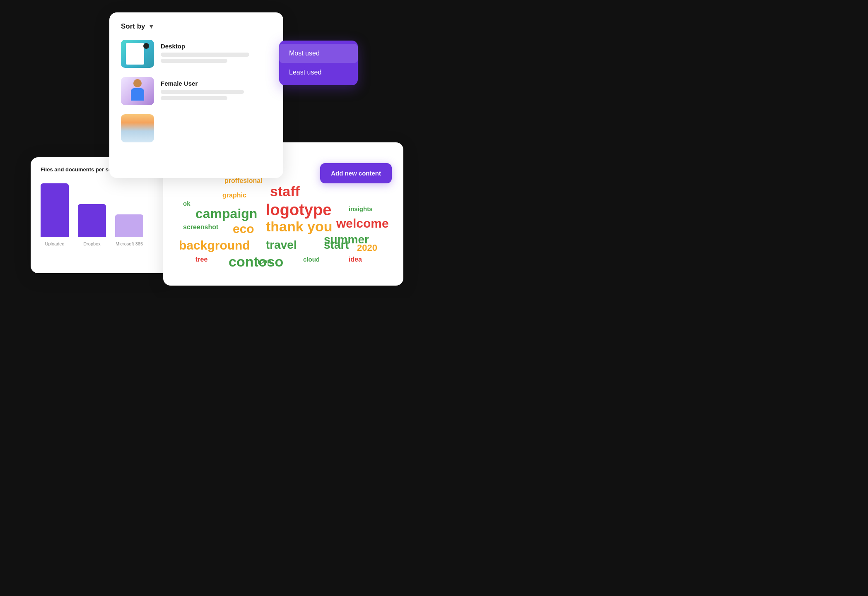 This screenshot has width=868, height=596. I want to click on word-campaign: campaign, so click(226, 214).